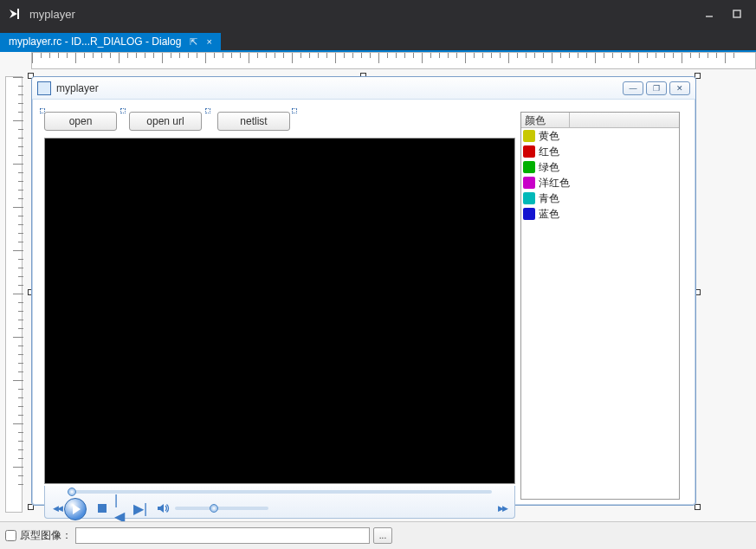 Image resolution: width=756 pixels, height=549 pixels. Describe the element at coordinates (546, 119) in the screenshot. I see `listview-header-cell: 颜色` at that location.